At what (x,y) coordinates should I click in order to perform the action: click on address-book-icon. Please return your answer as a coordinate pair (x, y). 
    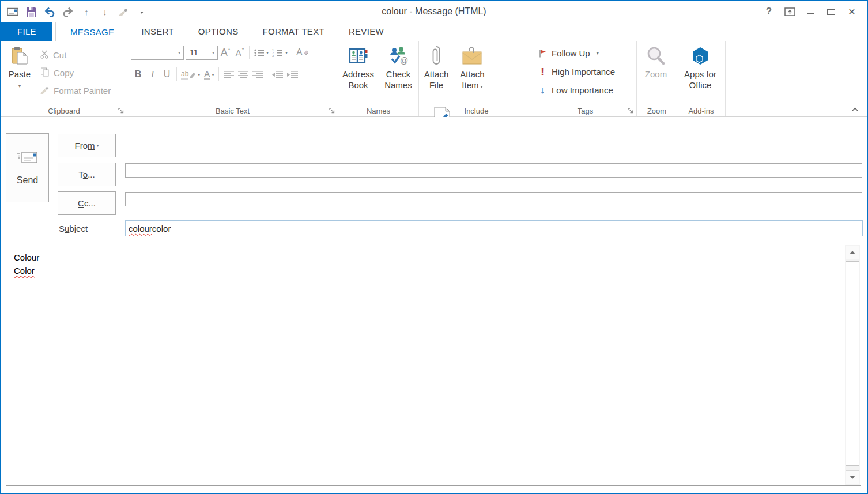
    Looking at the image, I should click on (358, 56).